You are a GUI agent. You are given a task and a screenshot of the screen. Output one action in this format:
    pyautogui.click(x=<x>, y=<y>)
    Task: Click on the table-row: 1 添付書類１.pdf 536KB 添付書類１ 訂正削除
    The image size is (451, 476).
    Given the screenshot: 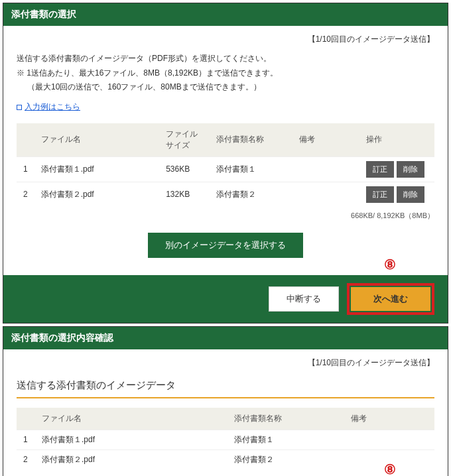 What is the action you would take?
    pyautogui.click(x=226, y=169)
    